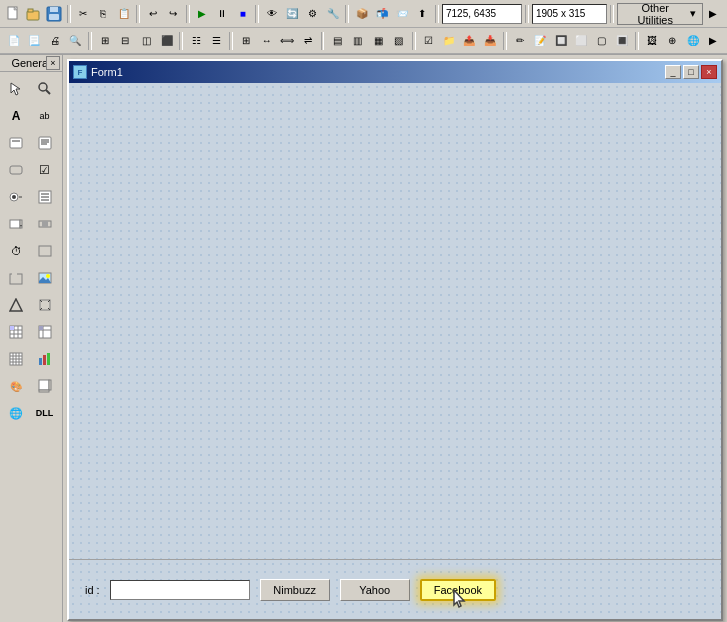 The image size is (727, 622). Describe the element at coordinates (16, 170) in the screenshot. I see `tool-button` at that location.